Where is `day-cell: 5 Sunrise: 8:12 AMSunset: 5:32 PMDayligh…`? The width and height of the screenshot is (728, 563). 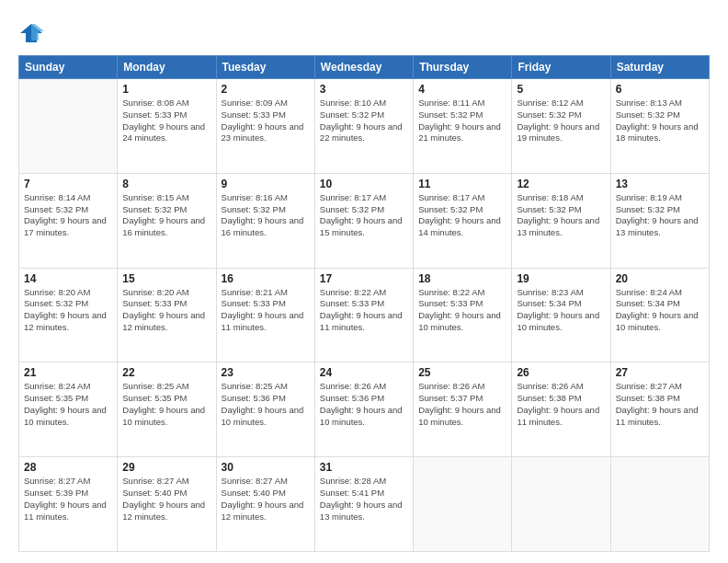
day-cell: 5 Sunrise: 8:12 AMSunset: 5:32 PMDayligh… is located at coordinates (561, 127).